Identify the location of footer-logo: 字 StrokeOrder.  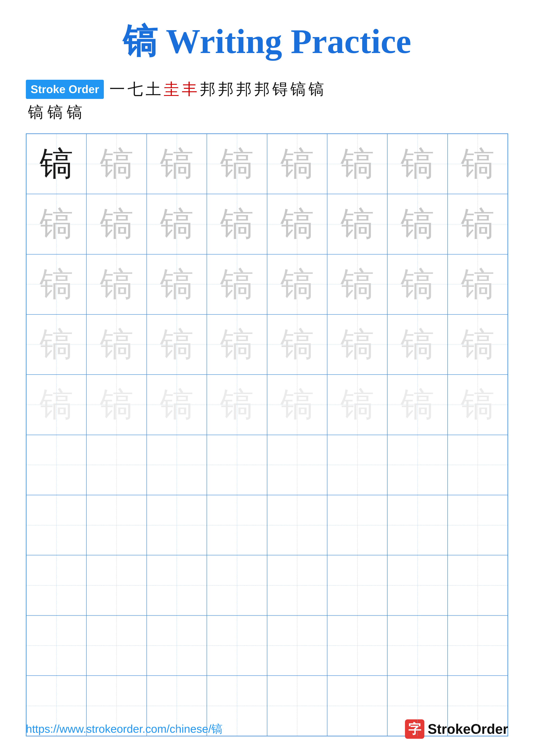
(457, 729).